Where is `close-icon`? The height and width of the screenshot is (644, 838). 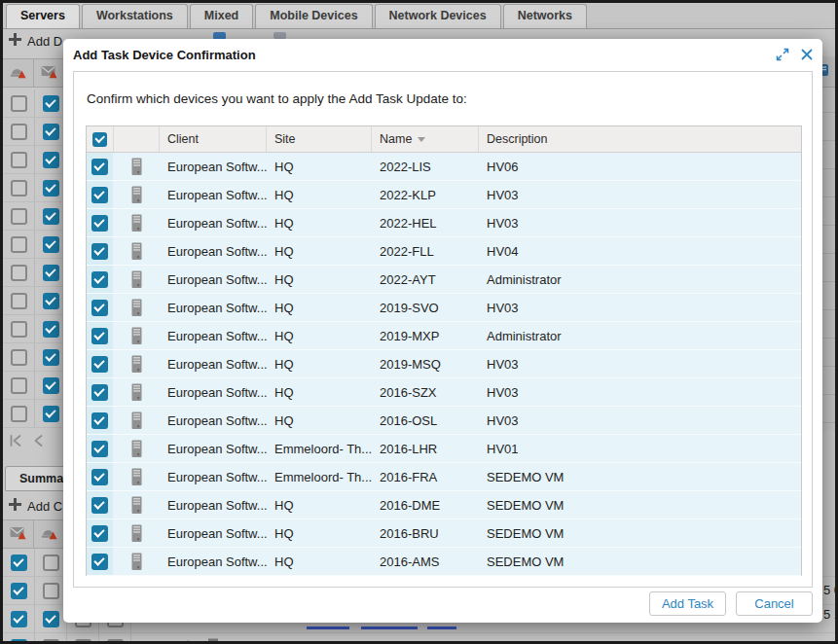
close-icon is located at coordinates (807, 54).